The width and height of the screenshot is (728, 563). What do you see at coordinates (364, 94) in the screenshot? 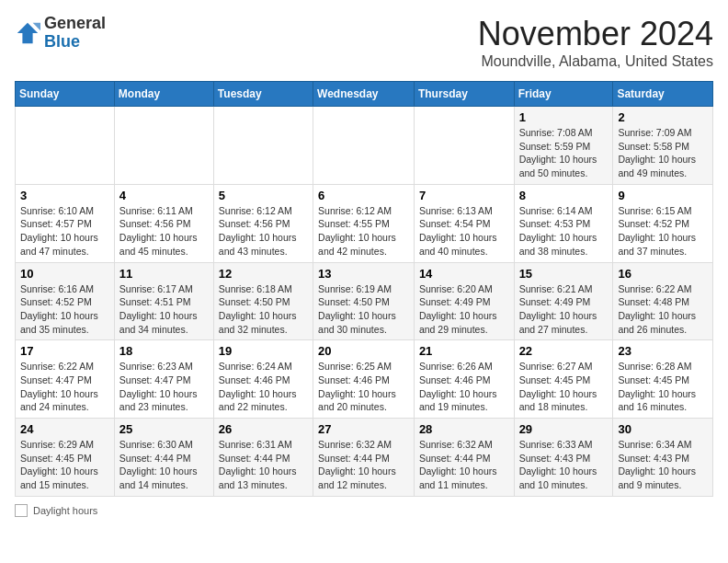
I see `weekday-header-row: SundayMondayTuesdayWednesdayThursdayFrid…` at bounding box center [364, 94].